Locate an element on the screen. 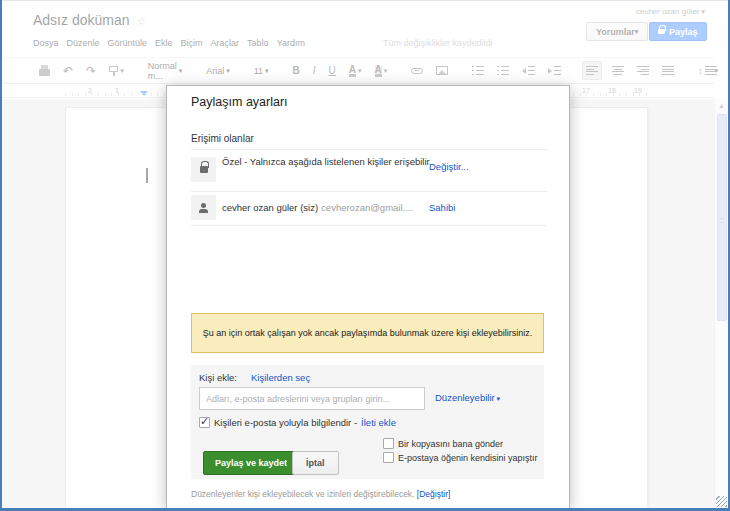  person-icon is located at coordinates (204, 211).